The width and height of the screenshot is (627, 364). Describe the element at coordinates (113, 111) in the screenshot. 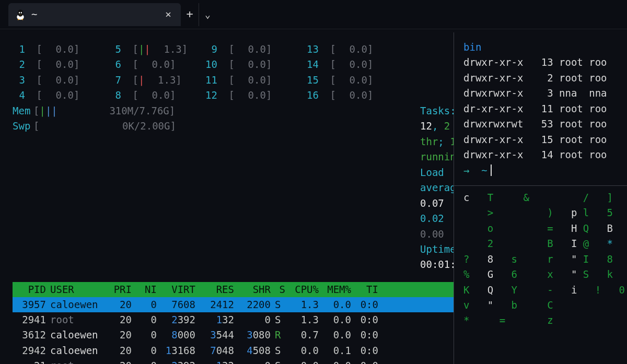

I see `mem-value: 310M/7.76G` at that location.